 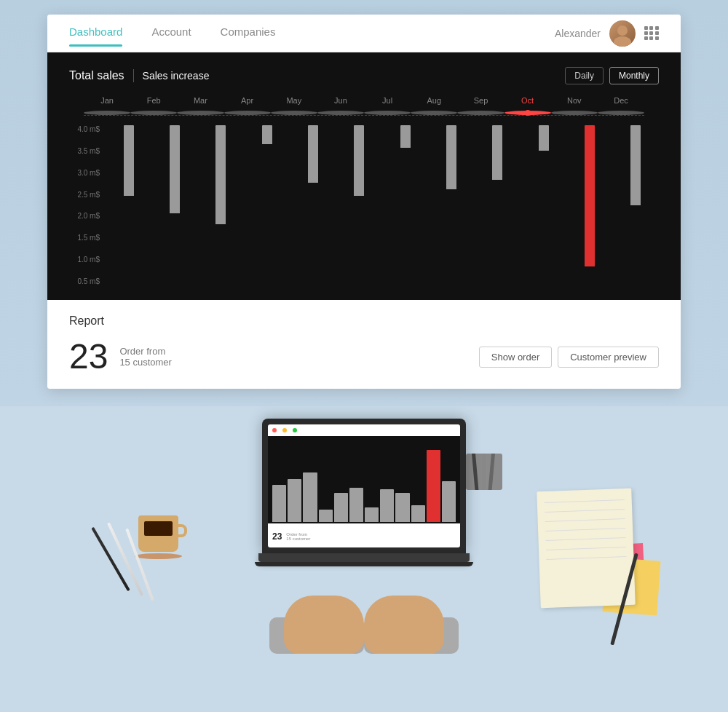 What do you see at coordinates (364, 33) in the screenshot?
I see `nav-bar: Dashboard Account Companies Alexander` at bounding box center [364, 33].